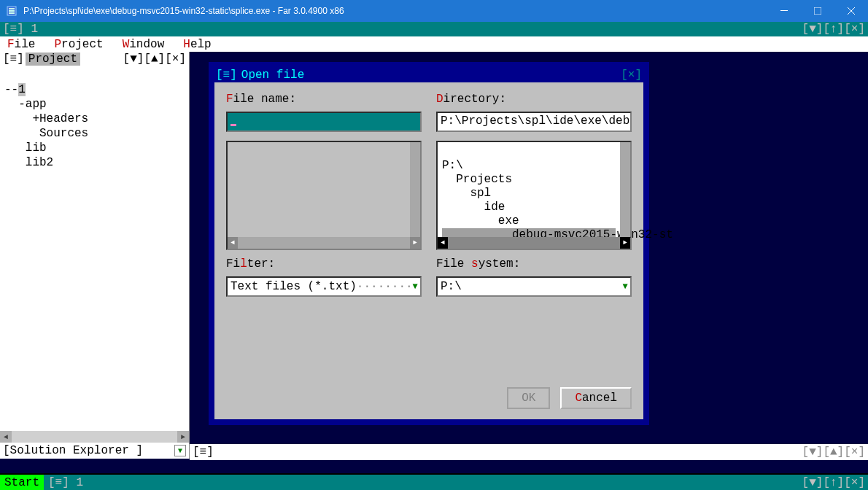 This screenshot has width=868, height=490. Describe the element at coordinates (481, 221) in the screenshot. I see `dir-item: exe` at that location.